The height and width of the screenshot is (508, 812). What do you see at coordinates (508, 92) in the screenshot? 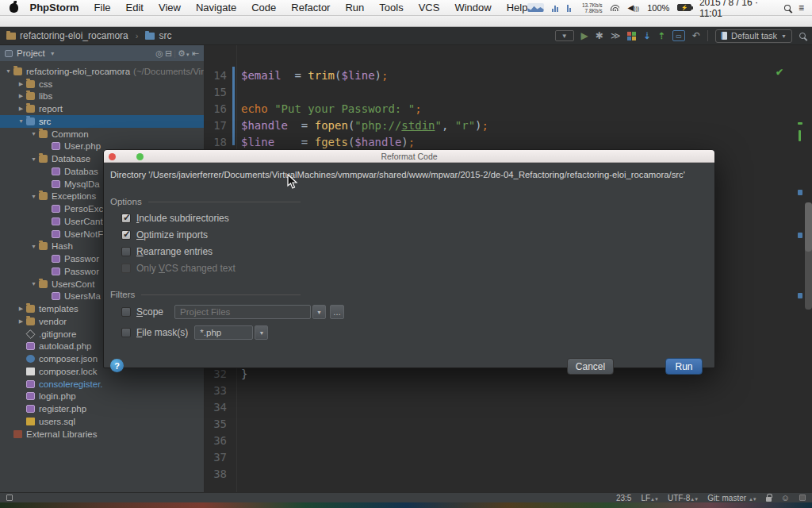
I see `code-line-15: 15` at bounding box center [508, 92].